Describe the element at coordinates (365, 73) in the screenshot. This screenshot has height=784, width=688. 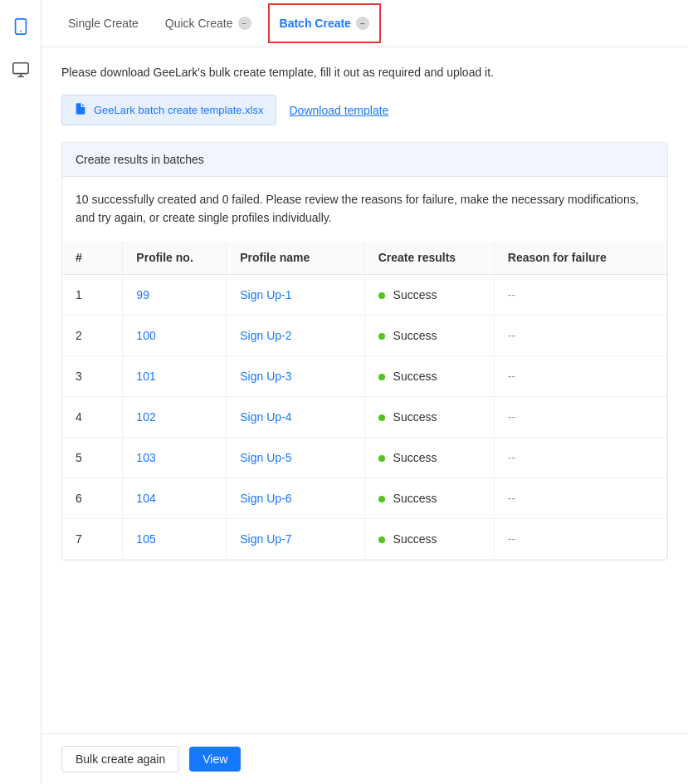
I see `description-text: Please download GeeLark's bulk create te…` at that location.